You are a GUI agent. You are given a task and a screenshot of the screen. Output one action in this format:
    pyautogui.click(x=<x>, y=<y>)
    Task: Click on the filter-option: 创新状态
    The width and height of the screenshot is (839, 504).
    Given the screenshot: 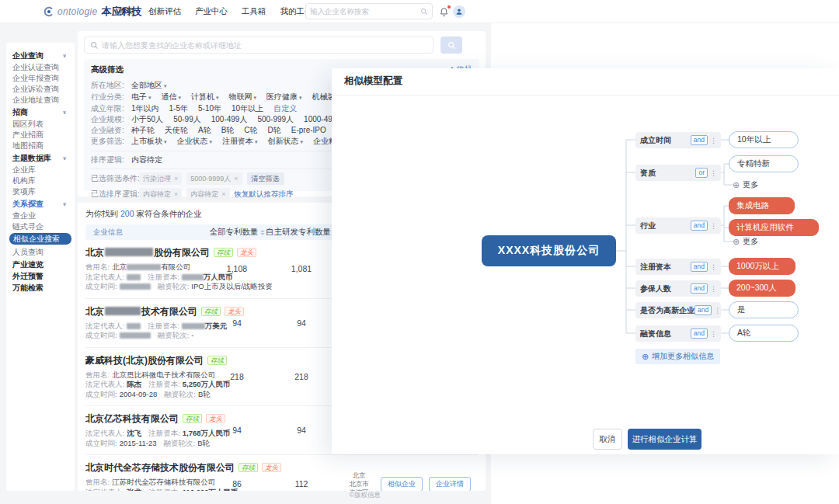 What is the action you would take?
    pyautogui.click(x=286, y=141)
    